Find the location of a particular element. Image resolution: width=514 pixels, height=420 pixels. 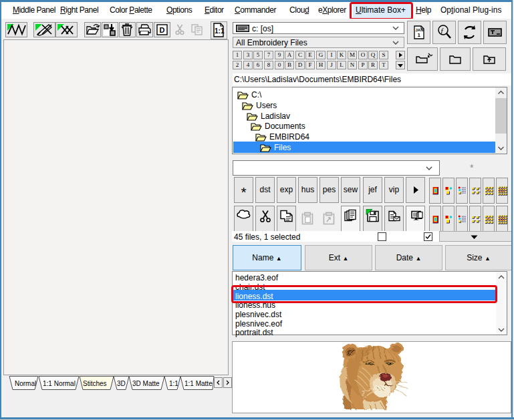

svg-text: Stitches is located at coordinates (95, 383).